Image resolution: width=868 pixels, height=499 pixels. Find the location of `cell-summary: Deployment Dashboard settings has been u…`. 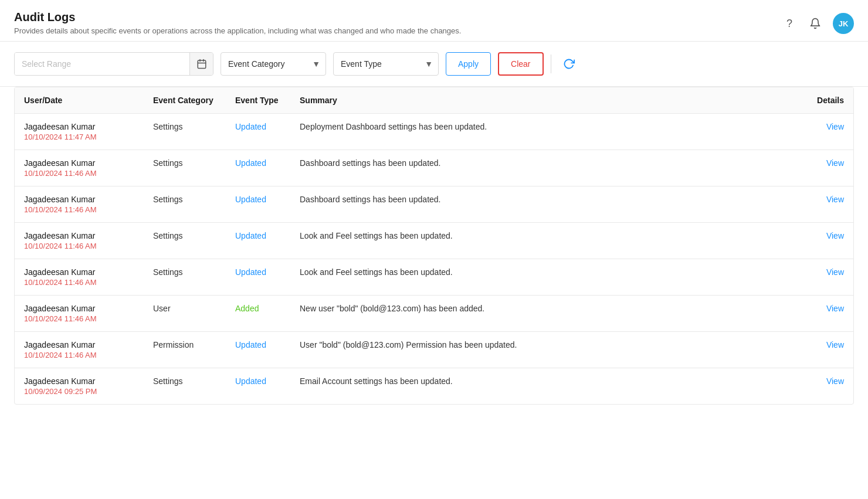

cell-summary: Deployment Dashboard settings has been u… is located at coordinates (548, 132).